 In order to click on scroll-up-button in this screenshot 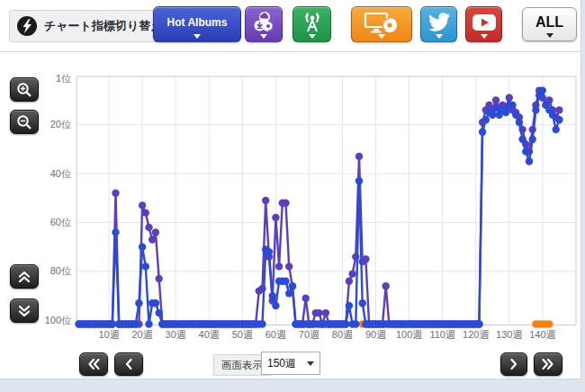, I will do `click(24, 277)`.